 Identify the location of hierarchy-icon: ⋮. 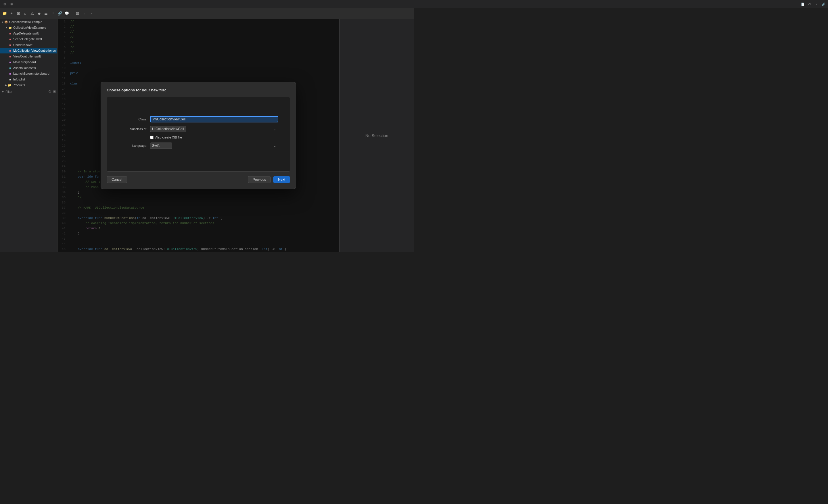
(53, 13).